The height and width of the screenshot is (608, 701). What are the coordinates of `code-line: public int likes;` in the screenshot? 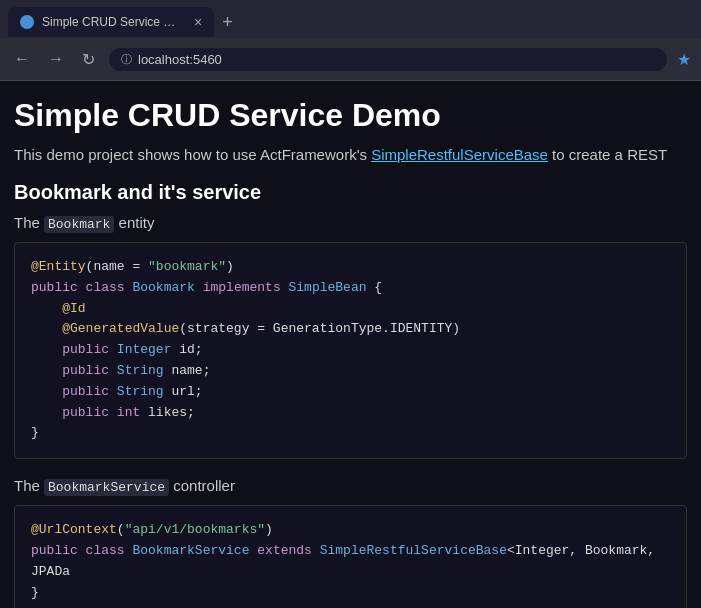 It's located at (350, 414).